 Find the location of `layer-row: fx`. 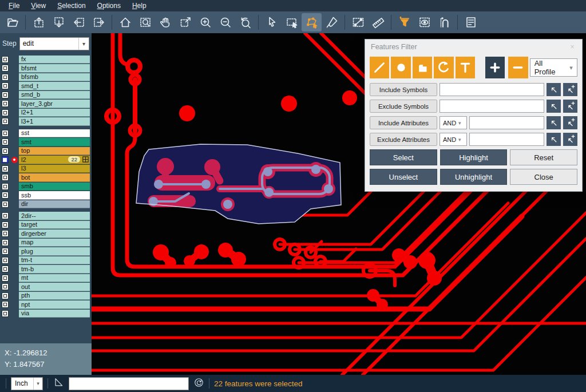

layer-row: fx is located at coordinates (46, 60).